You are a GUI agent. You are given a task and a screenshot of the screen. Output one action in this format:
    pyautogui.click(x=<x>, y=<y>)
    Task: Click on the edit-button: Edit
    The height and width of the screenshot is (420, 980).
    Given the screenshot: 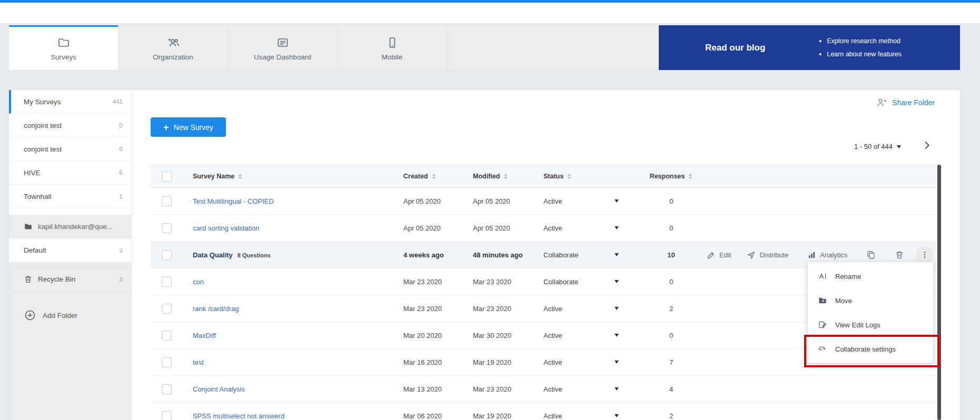 What is the action you would take?
    pyautogui.click(x=719, y=255)
    